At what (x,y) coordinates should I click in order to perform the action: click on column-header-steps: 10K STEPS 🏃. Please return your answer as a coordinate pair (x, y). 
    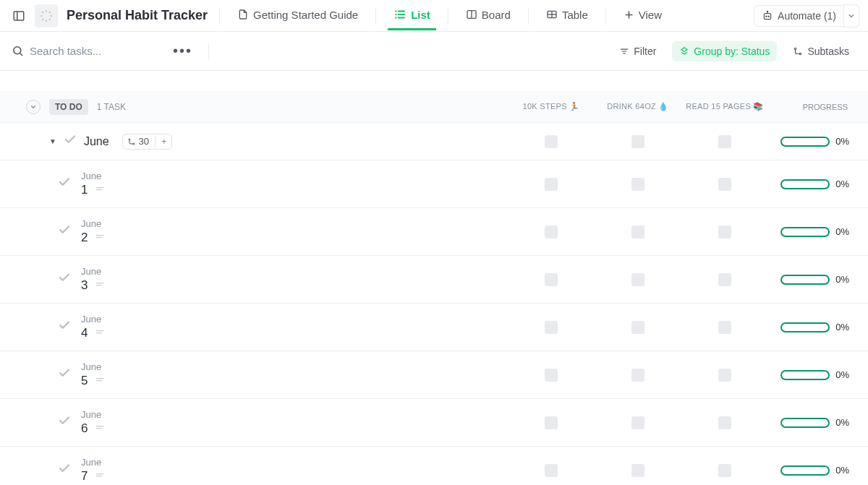
    Looking at the image, I should click on (551, 107).